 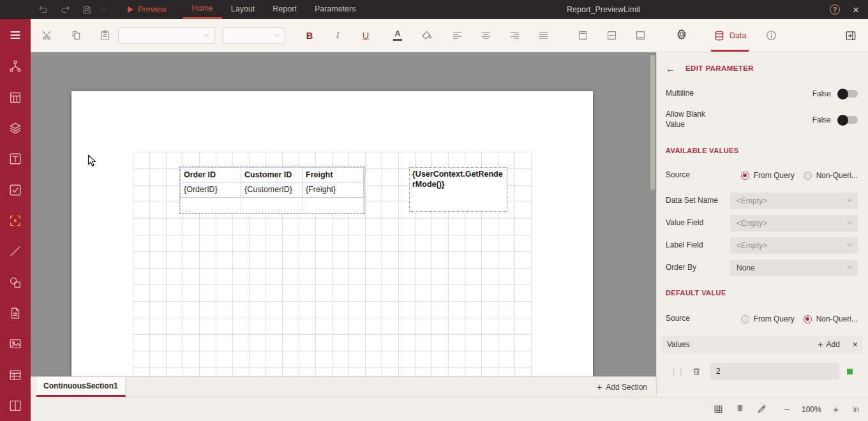 I want to click on save-icon, so click(x=87, y=10).